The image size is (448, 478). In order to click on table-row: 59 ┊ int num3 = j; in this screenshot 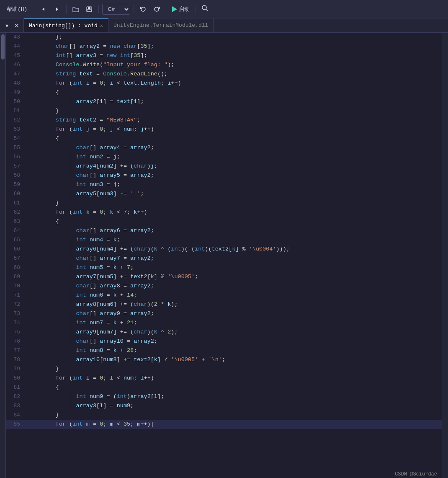, I will do `click(224, 185)`.